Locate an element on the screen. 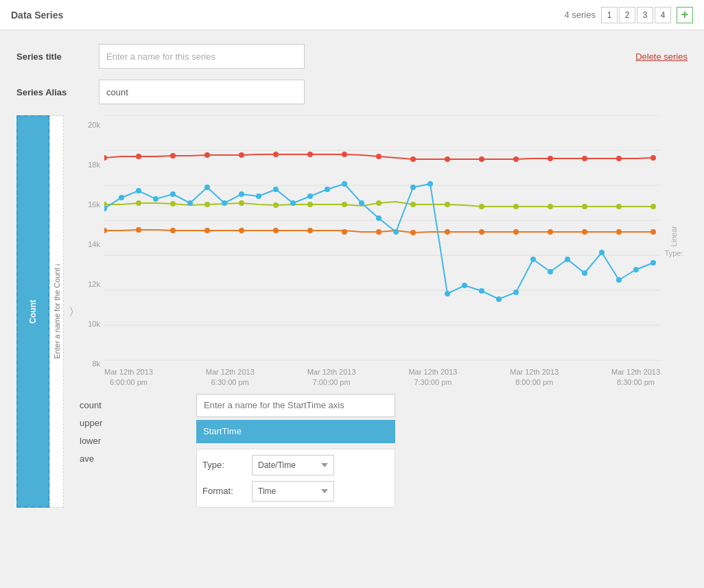  x-axis-name-input is located at coordinates (296, 405).